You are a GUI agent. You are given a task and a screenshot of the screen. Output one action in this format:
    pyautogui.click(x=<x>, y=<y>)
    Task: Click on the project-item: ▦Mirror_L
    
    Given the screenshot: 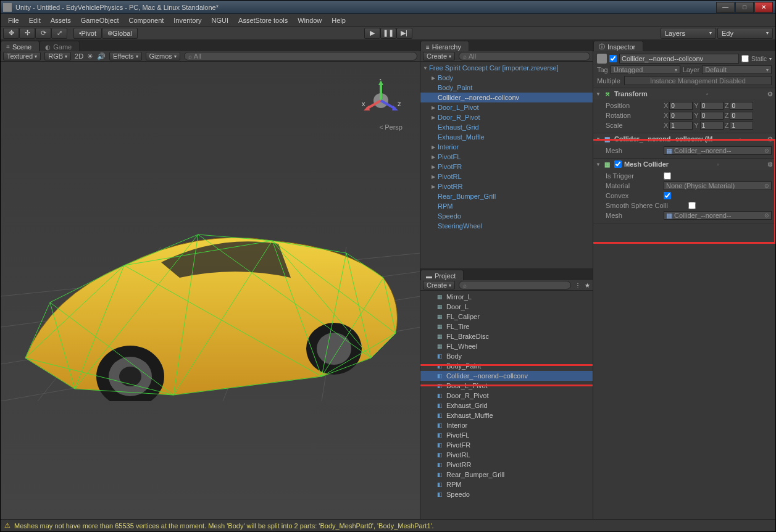 What is the action you would take?
    pyautogui.click(x=506, y=297)
    